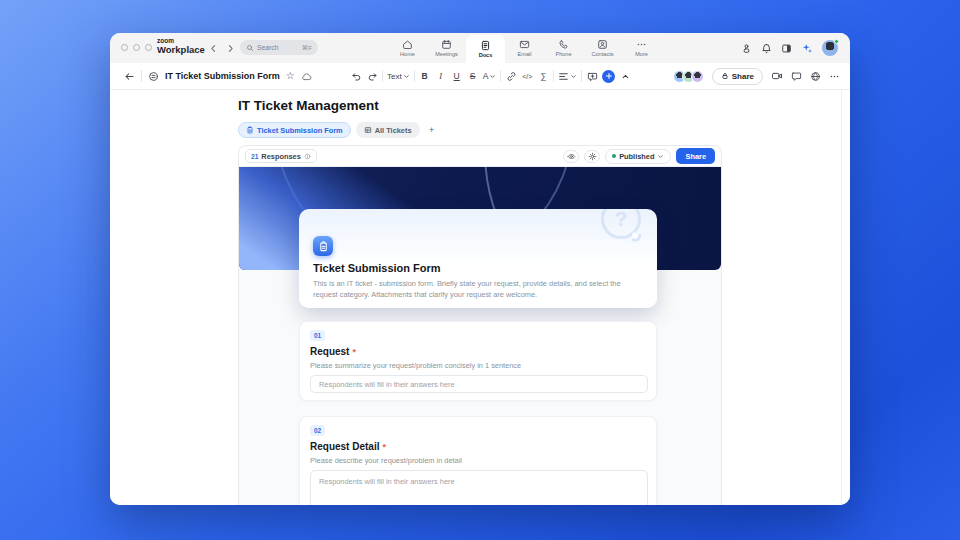 The height and width of the screenshot is (540, 960). Describe the element at coordinates (154, 76) in the screenshot. I see `docs-home-icon` at that location.